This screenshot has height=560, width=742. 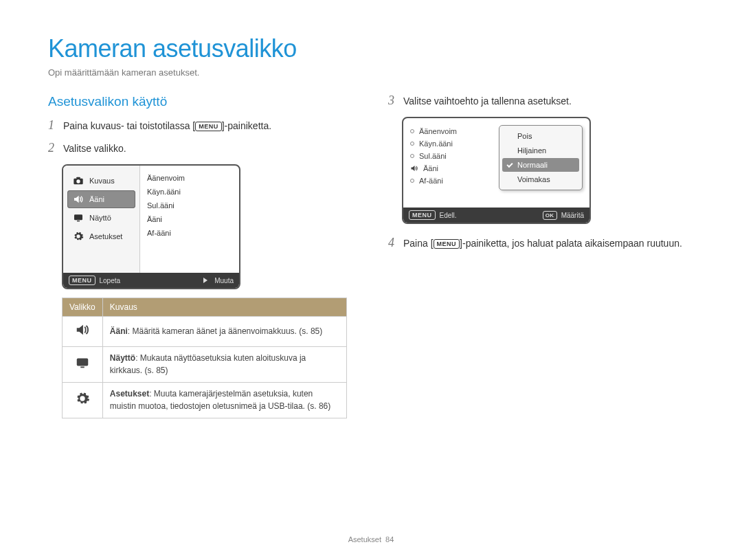 What do you see at coordinates (151, 280) in the screenshot?
I see `screenshot-footer: MENU Lopeta Muuta` at bounding box center [151, 280].